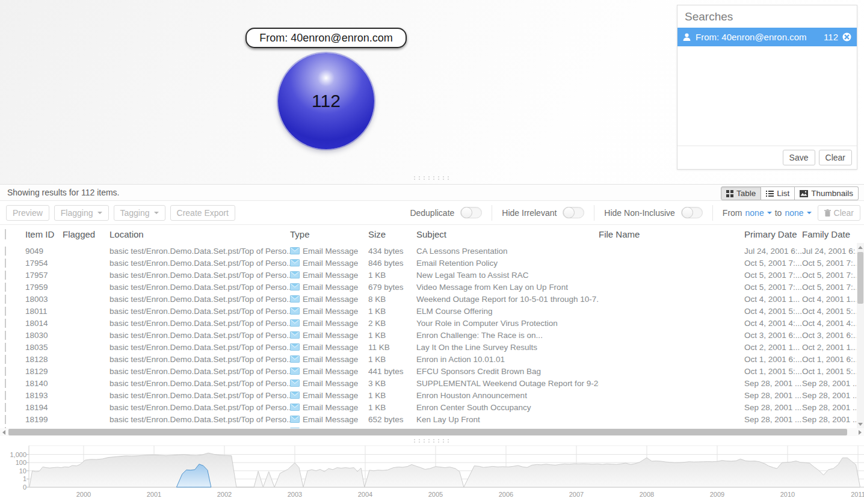  Describe the element at coordinates (860, 432) in the screenshot. I see `scroll-right-arrow` at that location.